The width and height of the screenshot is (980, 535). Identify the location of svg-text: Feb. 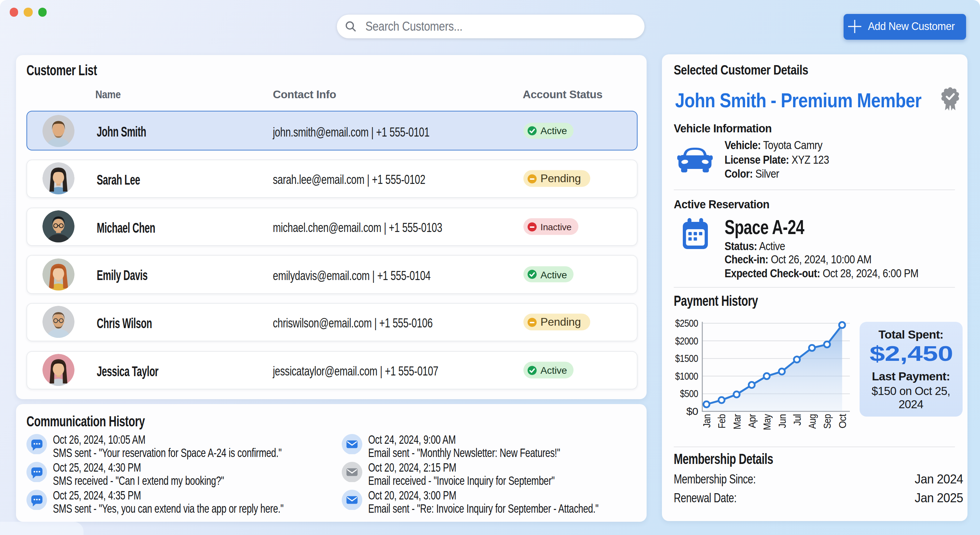
(722, 421).